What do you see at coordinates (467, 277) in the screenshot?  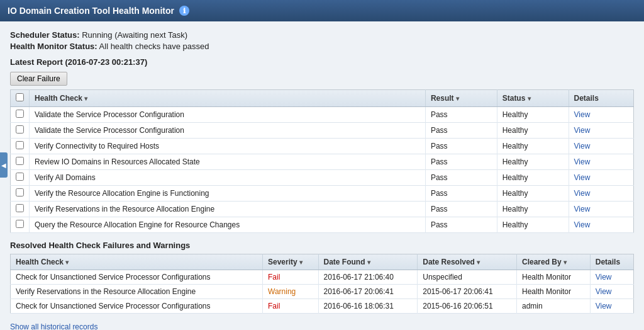 I see `resolved-date-resolved: Unspecified` at bounding box center [467, 277].